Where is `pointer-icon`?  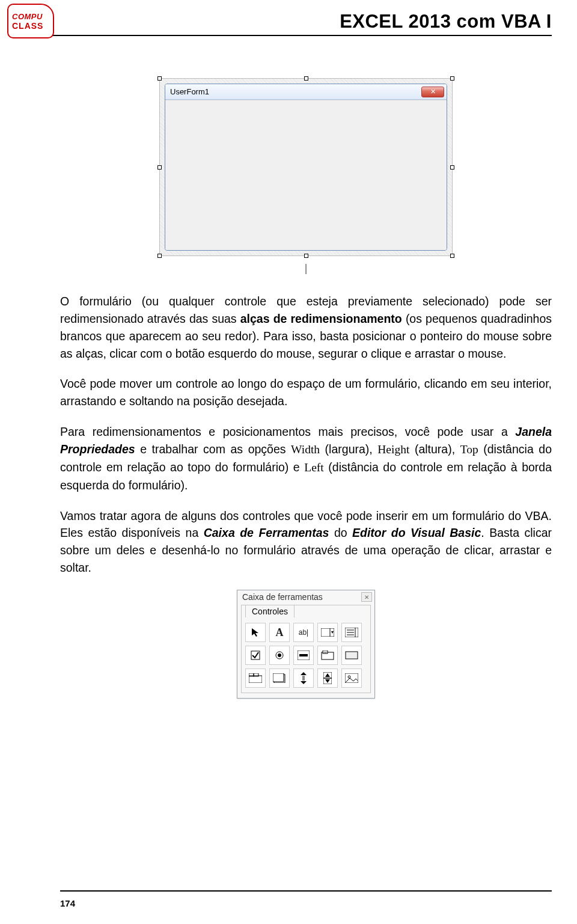
pointer-icon is located at coordinates (255, 632).